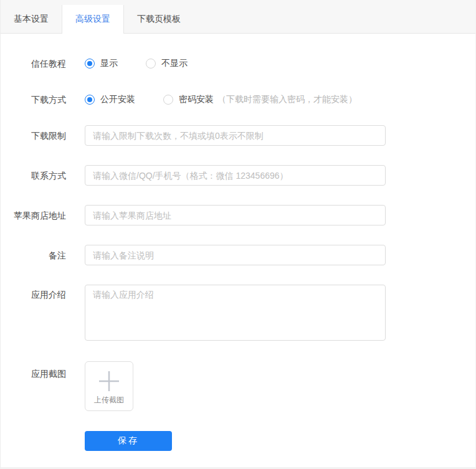 This screenshot has height=469, width=476. What do you see at coordinates (34, 176) in the screenshot?
I see `contact-label: 联系方式` at bounding box center [34, 176].